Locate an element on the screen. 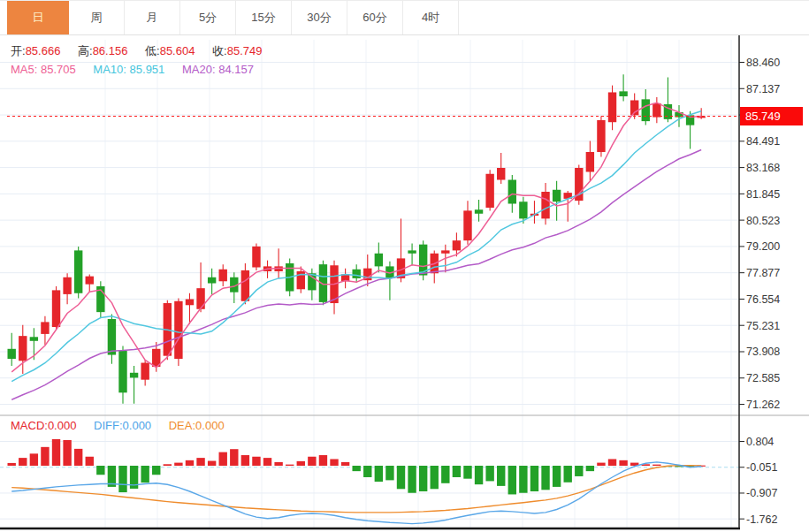 The height and width of the screenshot is (532, 809). tab-4hour: 4时 is located at coordinates (431, 18).